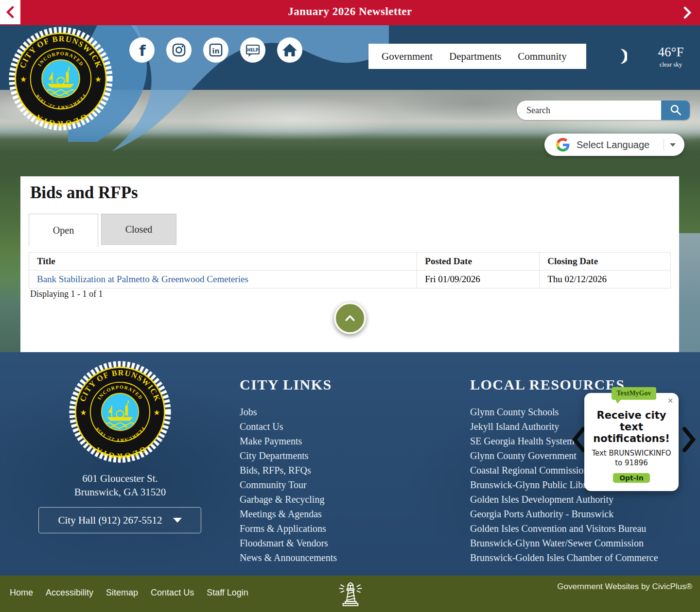 The width and height of the screenshot is (700, 612). I want to click on chevron-right-icon, so click(687, 13).